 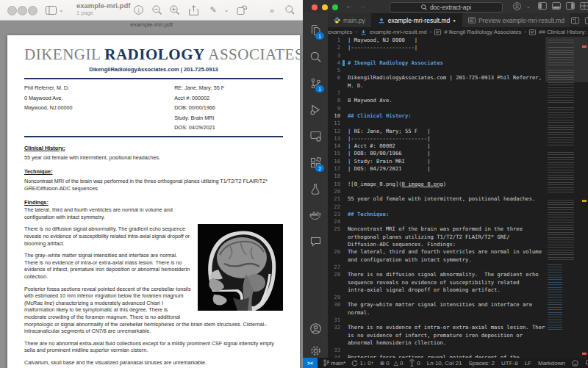 I want to click on editor-line: 2155 year old female with intermittent, …, so click(x=437, y=199).